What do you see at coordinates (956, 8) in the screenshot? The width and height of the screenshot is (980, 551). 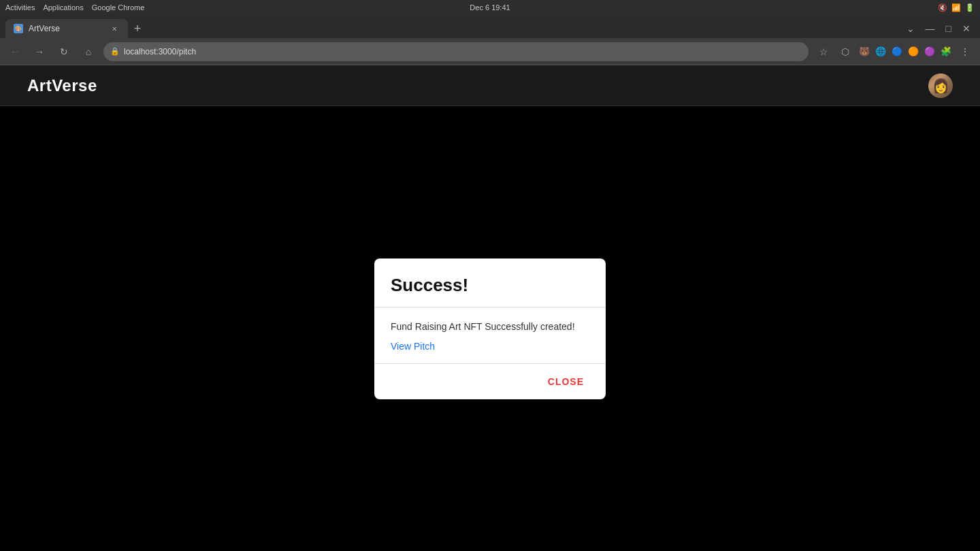 I see `wifi-icon: 📶` at bounding box center [956, 8].